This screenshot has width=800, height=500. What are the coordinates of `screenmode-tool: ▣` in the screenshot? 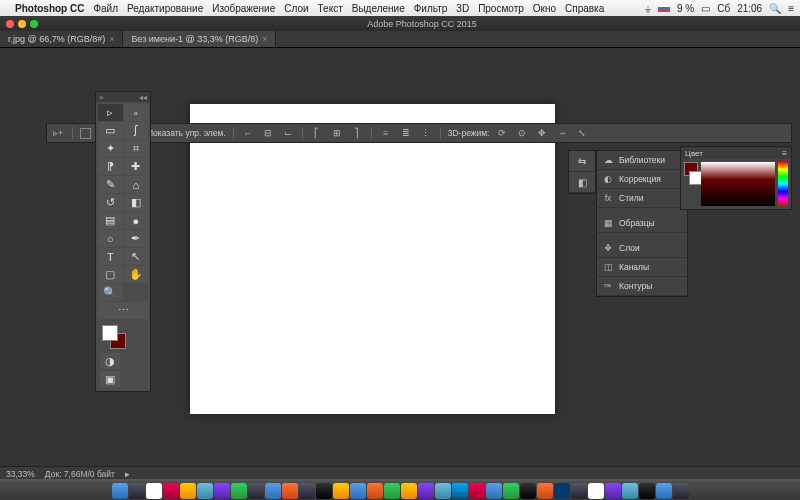 It's located at (110, 379).